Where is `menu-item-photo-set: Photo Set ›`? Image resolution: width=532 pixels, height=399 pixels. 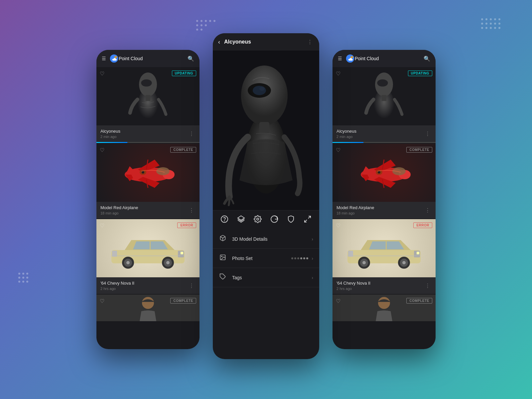 menu-item-photo-set: Photo Set › is located at coordinates (266, 258).